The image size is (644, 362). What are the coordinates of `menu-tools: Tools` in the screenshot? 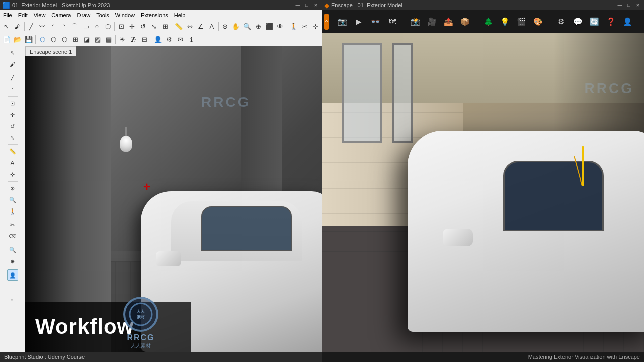 It's located at (103, 15).